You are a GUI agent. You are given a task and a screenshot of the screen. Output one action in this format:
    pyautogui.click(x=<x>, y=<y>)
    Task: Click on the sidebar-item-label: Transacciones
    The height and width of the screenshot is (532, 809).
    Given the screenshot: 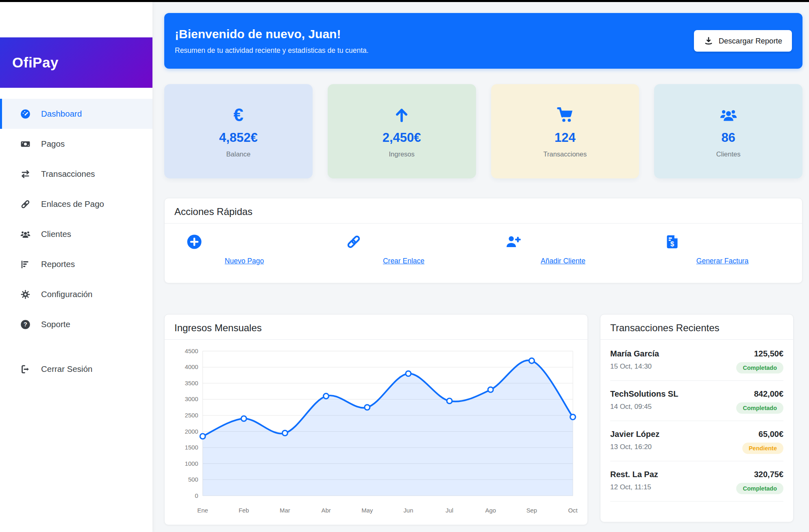 What is the action you would take?
    pyautogui.click(x=68, y=174)
    